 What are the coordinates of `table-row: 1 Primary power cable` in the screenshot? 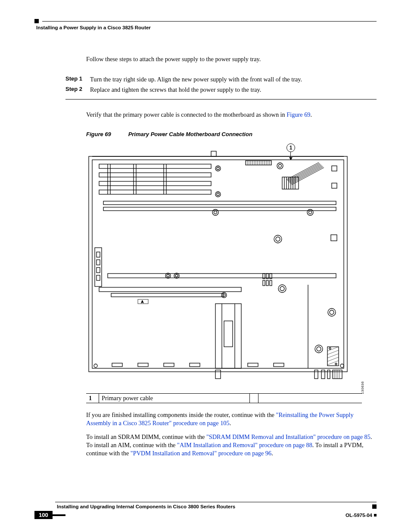 It's located at (224, 398).